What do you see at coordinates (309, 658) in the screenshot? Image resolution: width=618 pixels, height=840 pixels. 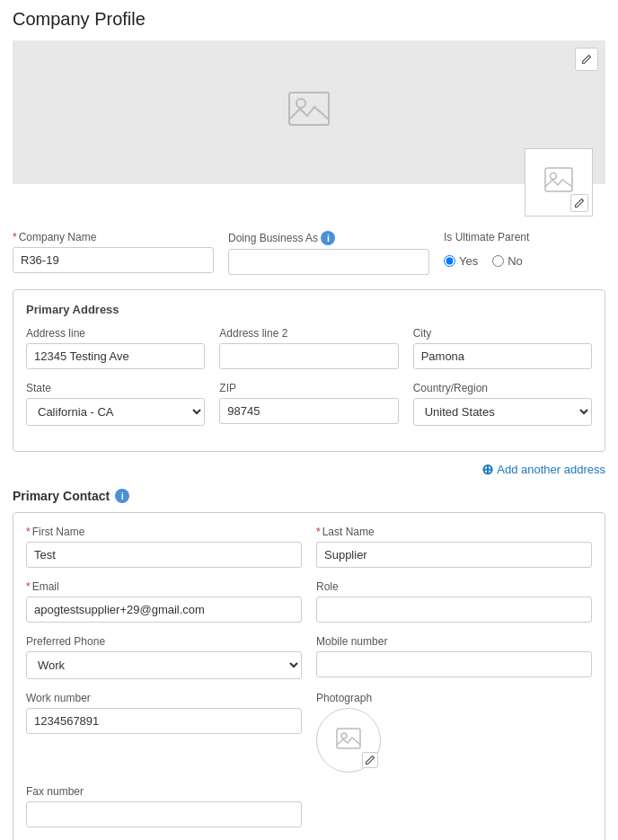 I see `contact-row-3: Preferred Phone Work Mobile Fax Mobile n…` at bounding box center [309, 658].